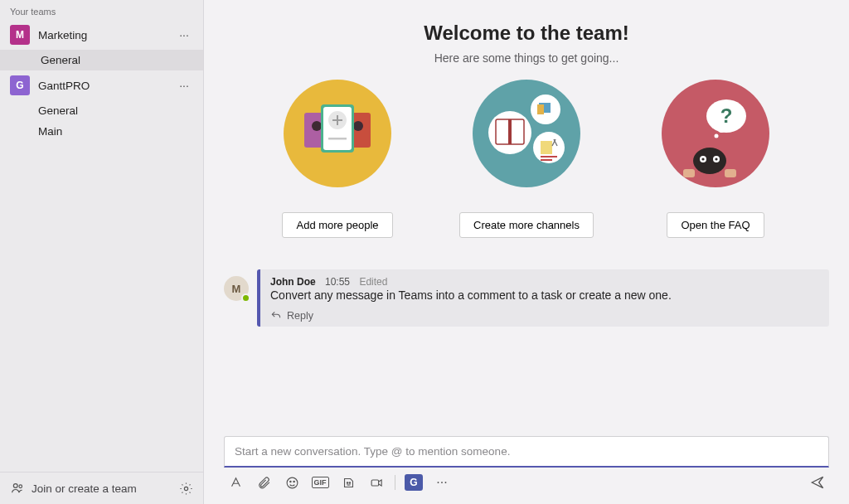  Describe the element at coordinates (101, 60) in the screenshot. I see `channel-general-marketing: General` at that location.